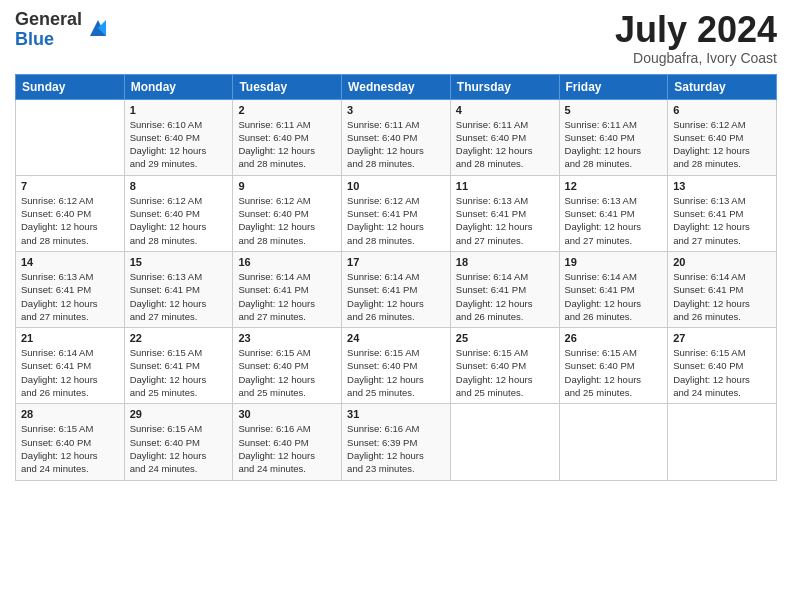 This screenshot has height=612, width=792. What do you see at coordinates (70, 186) in the screenshot?
I see `day-number: 7` at bounding box center [70, 186].